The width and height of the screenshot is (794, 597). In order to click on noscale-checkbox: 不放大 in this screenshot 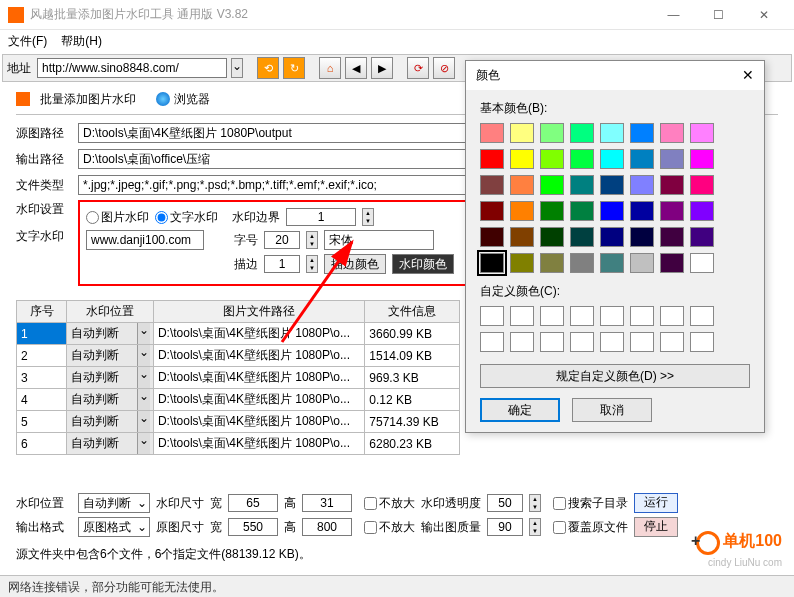, I will do `click(386, 504)`.